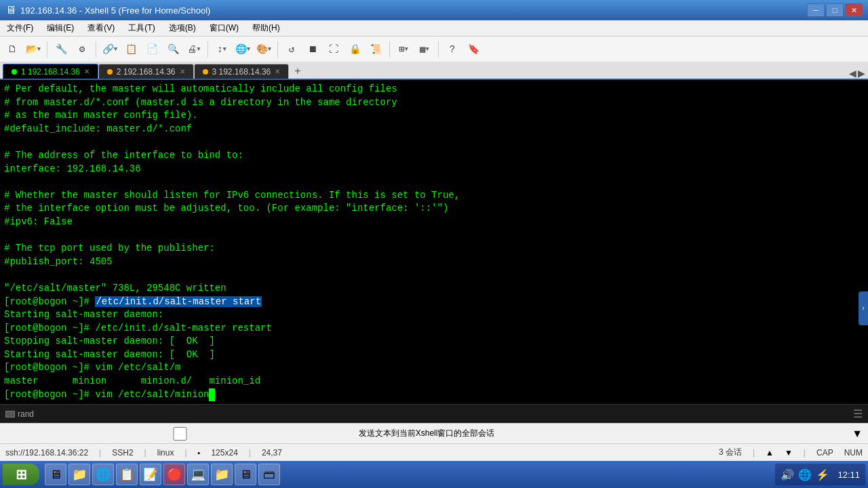 Image resolution: width=868 pixels, height=488 pixels. I want to click on open-button: 📂▼, so click(33, 49).